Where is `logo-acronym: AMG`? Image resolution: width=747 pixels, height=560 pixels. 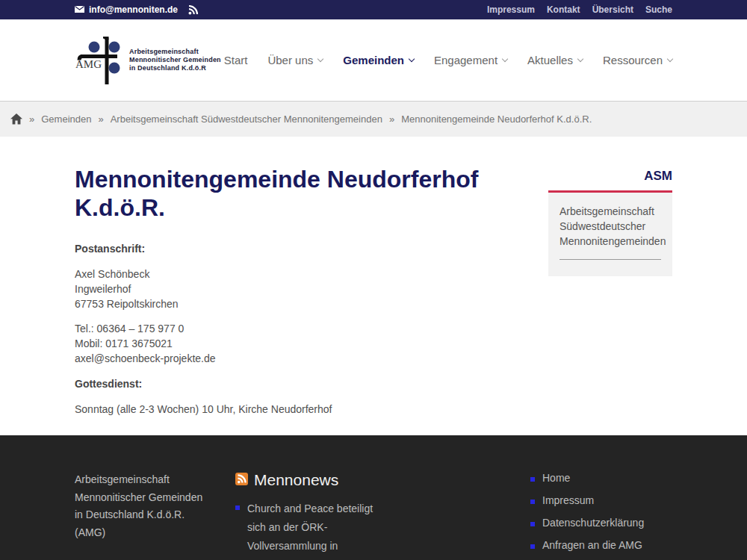
logo-acronym: AMG is located at coordinates (88, 64).